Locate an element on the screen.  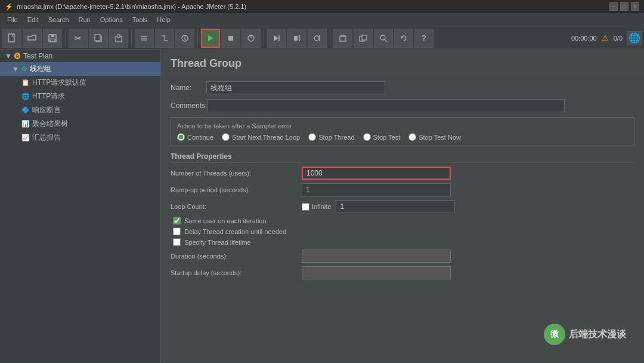
same-user-row: Same user on each iteration is located at coordinates (402, 221).